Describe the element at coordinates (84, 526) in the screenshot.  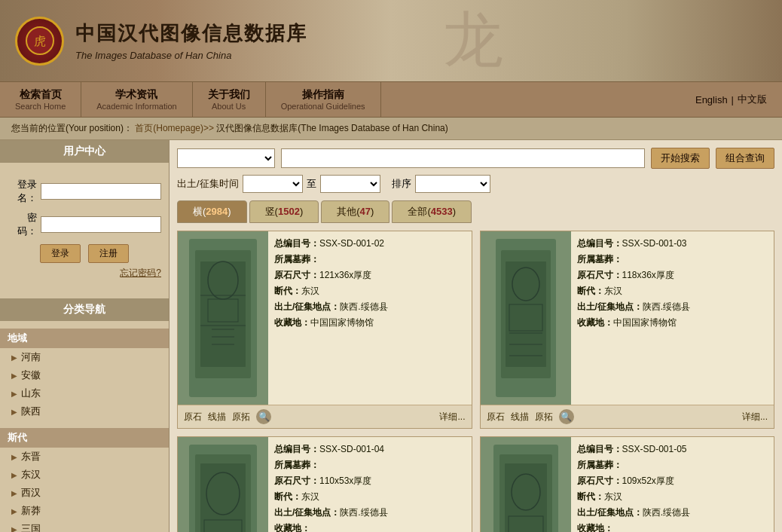
I see `epoch-sanguo: ▶ 三国` at that location.